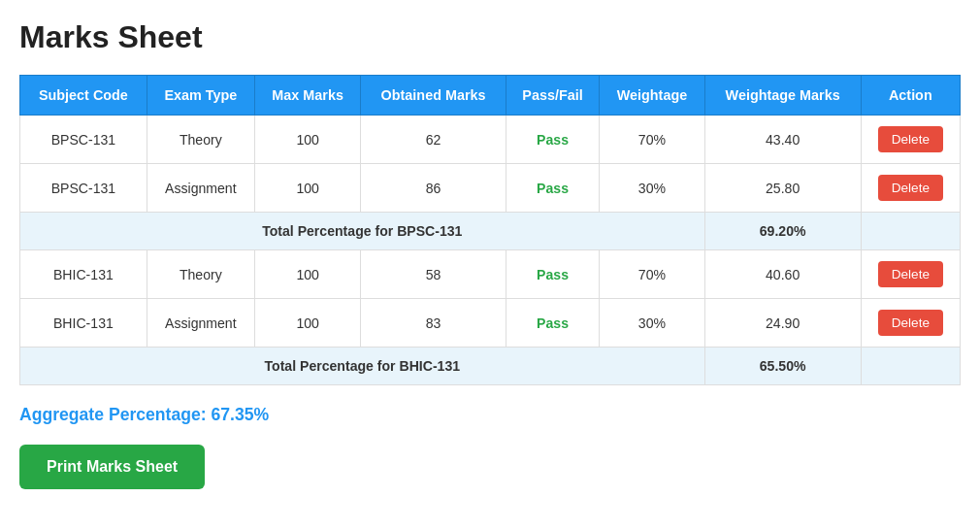 The height and width of the screenshot is (530, 980). I want to click on total-row: Total Percentage for BHIC-131 65.50%, so click(491, 367).